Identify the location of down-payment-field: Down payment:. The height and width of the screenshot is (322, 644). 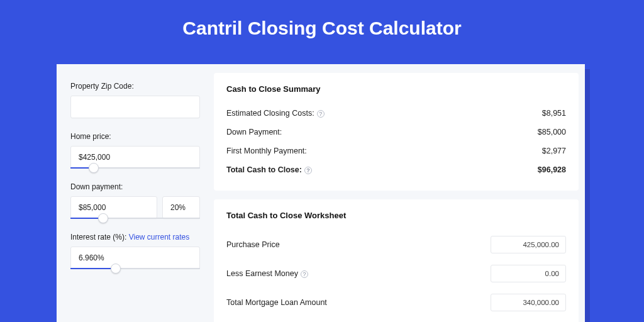
(135, 201).